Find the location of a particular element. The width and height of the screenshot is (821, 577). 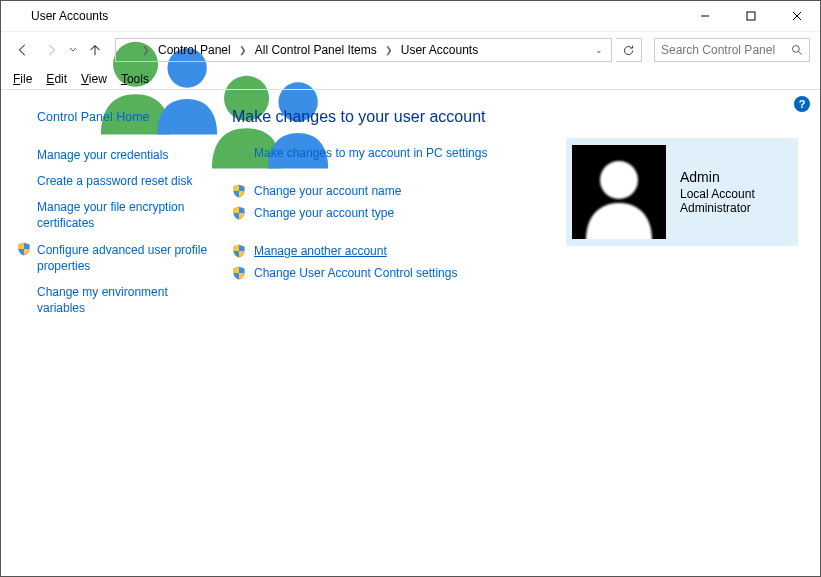

up-button is located at coordinates (95, 50).